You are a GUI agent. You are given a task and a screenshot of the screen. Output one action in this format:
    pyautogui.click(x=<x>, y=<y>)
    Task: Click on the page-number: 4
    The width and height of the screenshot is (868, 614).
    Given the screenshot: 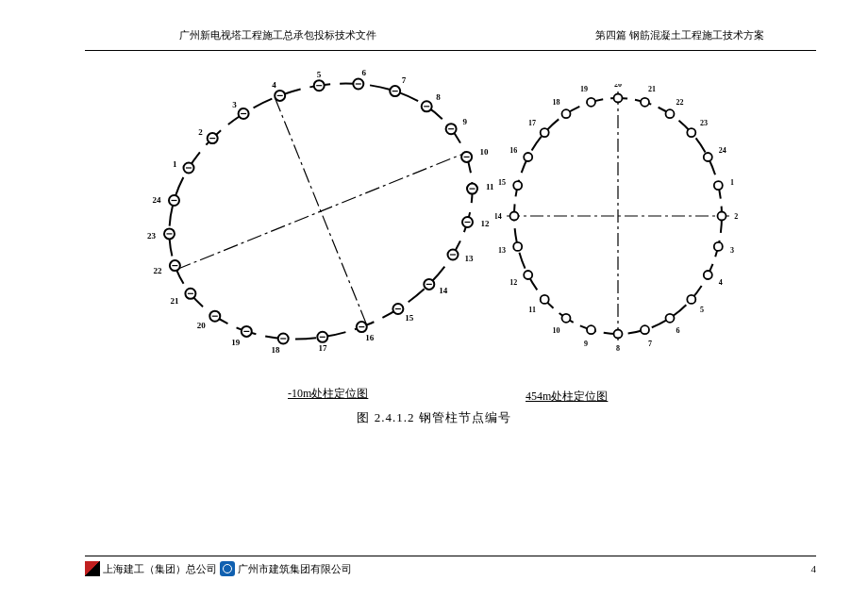 What is the action you would take?
    pyautogui.click(x=814, y=569)
    